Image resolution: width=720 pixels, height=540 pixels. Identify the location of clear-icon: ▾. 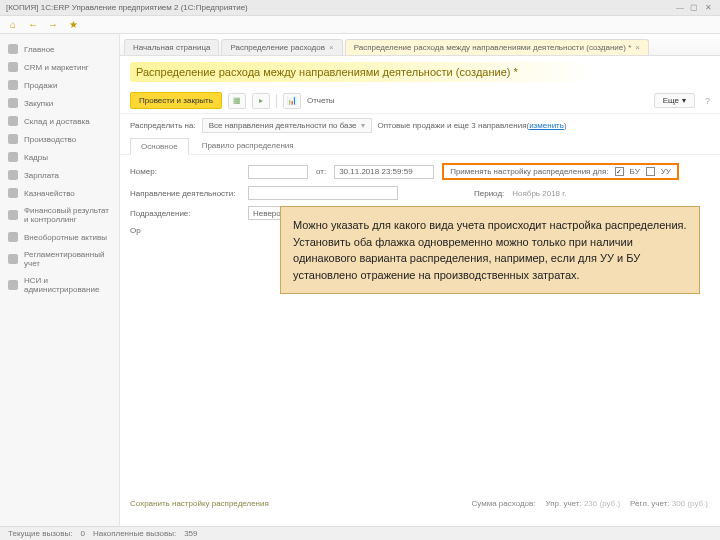
(363, 126).